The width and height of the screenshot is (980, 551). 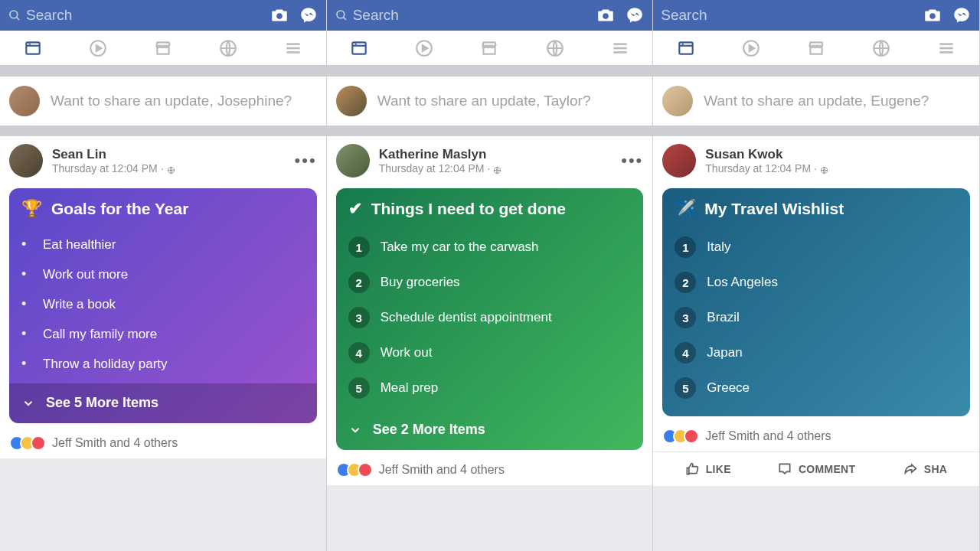 What do you see at coordinates (816, 101) in the screenshot?
I see `status-prompt: Want to share an update, Eugene?` at bounding box center [816, 101].